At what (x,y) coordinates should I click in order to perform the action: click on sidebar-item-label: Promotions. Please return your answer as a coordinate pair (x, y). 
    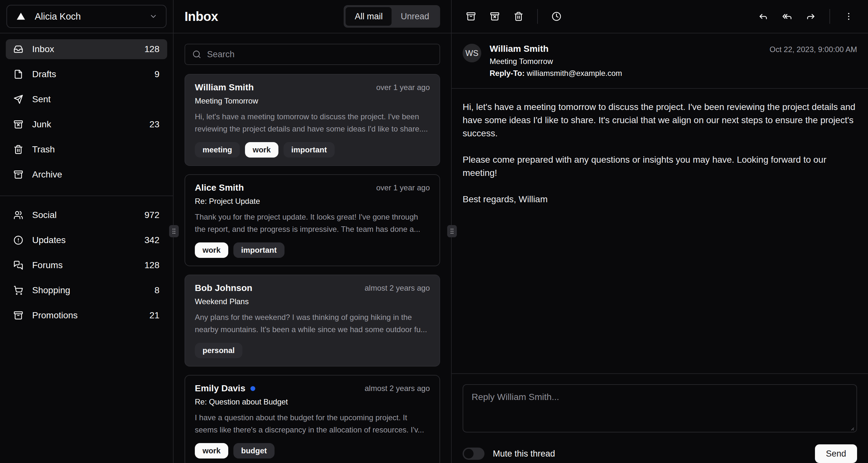
    Looking at the image, I should click on (55, 315).